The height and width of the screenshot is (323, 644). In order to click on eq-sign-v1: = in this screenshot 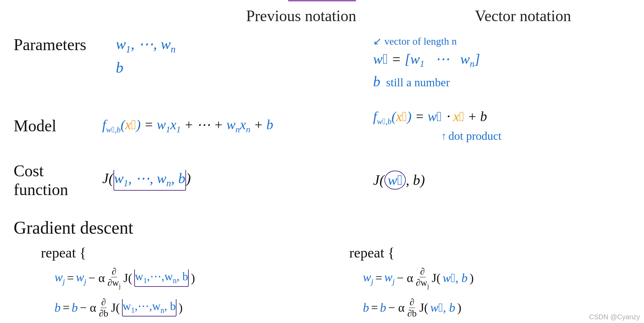, I will do `click(379, 278)`.